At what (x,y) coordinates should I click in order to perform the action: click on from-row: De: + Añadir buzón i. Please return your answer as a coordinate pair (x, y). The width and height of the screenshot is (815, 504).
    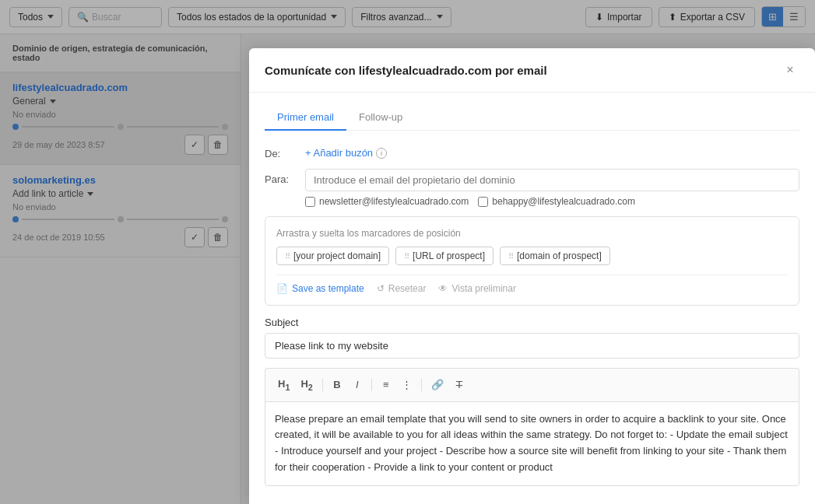
    Looking at the image, I should click on (532, 151).